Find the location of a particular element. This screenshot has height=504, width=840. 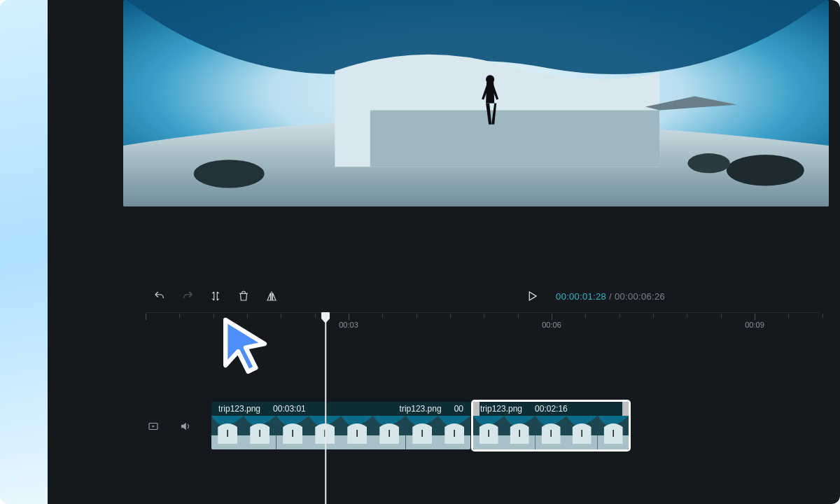

clip-row: trip123.png 00:03:01 trip123.png 00 trip… is located at coordinates (423, 426).